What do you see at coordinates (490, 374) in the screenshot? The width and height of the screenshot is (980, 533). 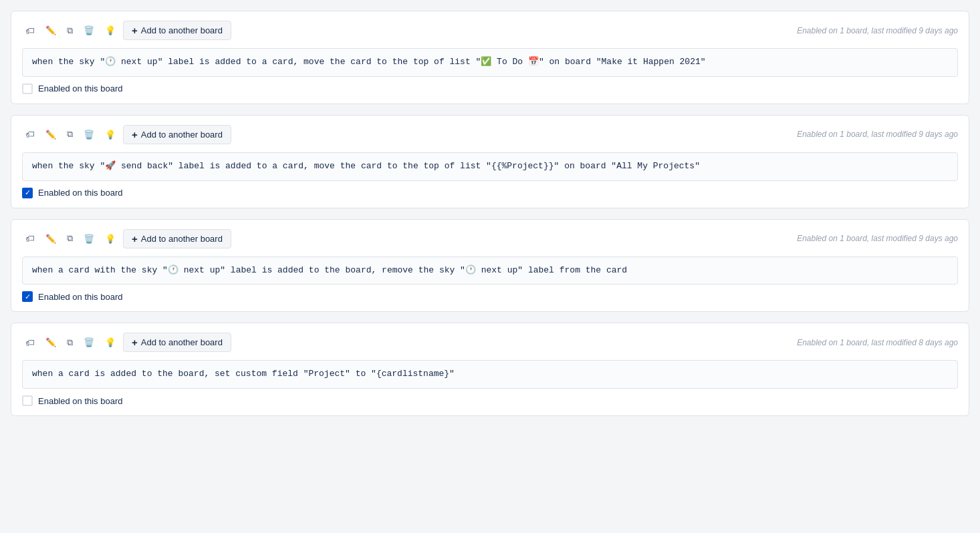 I see `rule-text: when a card is added to the board, set c…` at bounding box center [490, 374].